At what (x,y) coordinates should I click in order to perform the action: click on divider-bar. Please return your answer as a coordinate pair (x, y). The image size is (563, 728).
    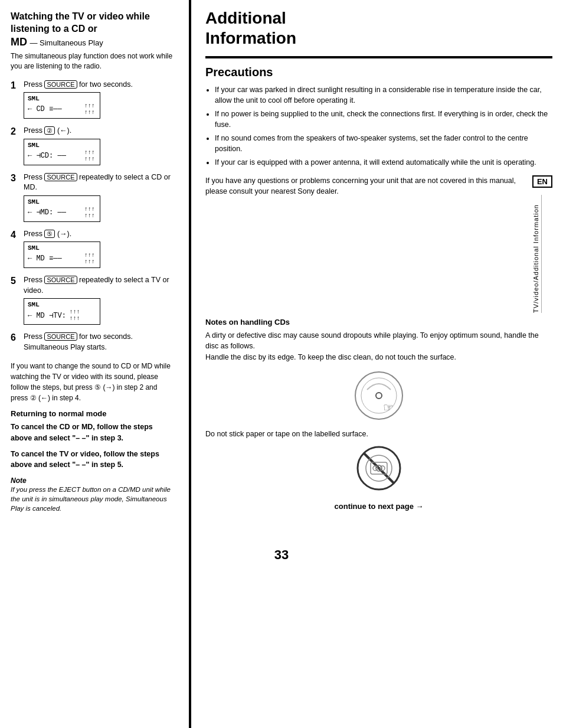
    Looking at the image, I should click on (379, 57).